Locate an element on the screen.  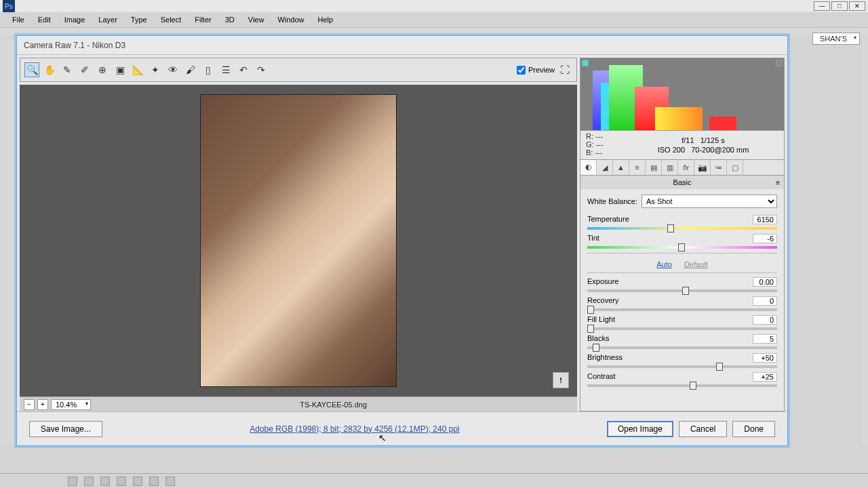
recovery-slider is located at coordinates (682, 310).